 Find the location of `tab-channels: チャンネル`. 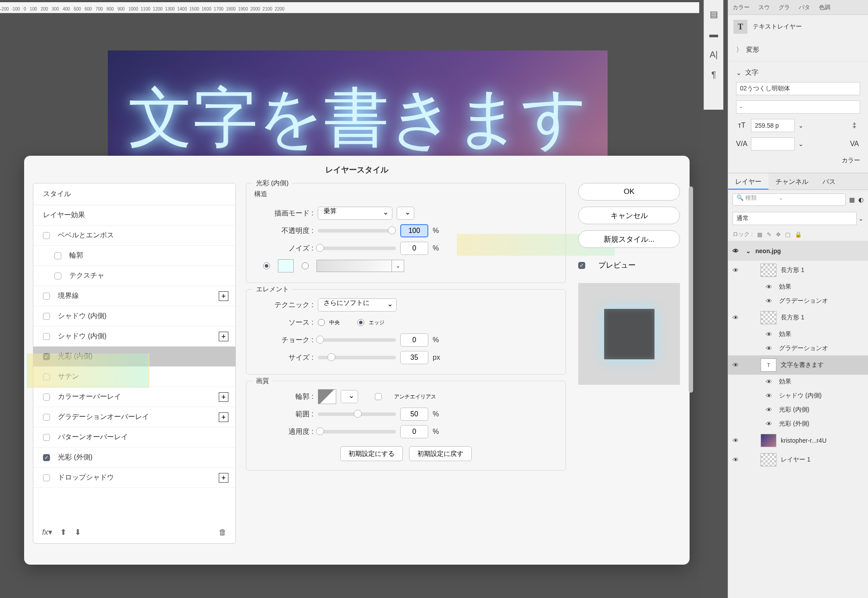

tab-channels: チャンネル is located at coordinates (792, 182).